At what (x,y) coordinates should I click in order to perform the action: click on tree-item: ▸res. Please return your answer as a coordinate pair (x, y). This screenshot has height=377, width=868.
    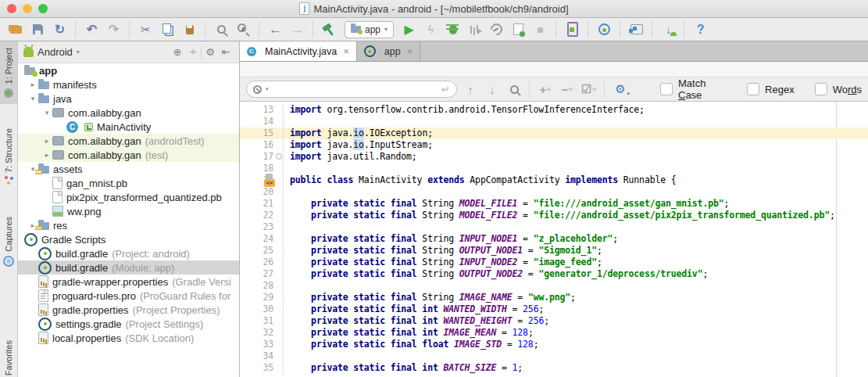
    Looking at the image, I should click on (128, 225).